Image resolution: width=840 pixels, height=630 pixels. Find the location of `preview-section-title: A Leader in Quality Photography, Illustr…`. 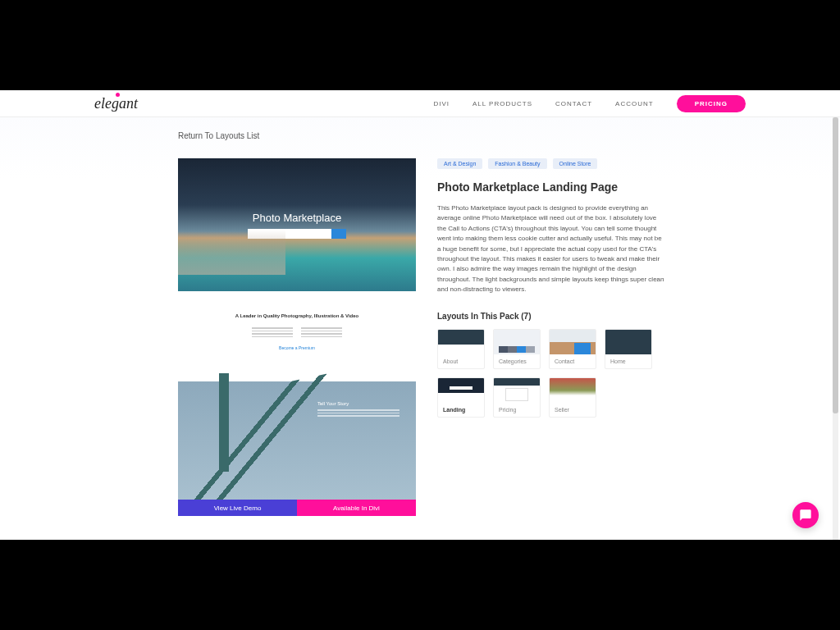

preview-section-title: A Leader in Quality Photography, Illustr… is located at coordinates (297, 316).